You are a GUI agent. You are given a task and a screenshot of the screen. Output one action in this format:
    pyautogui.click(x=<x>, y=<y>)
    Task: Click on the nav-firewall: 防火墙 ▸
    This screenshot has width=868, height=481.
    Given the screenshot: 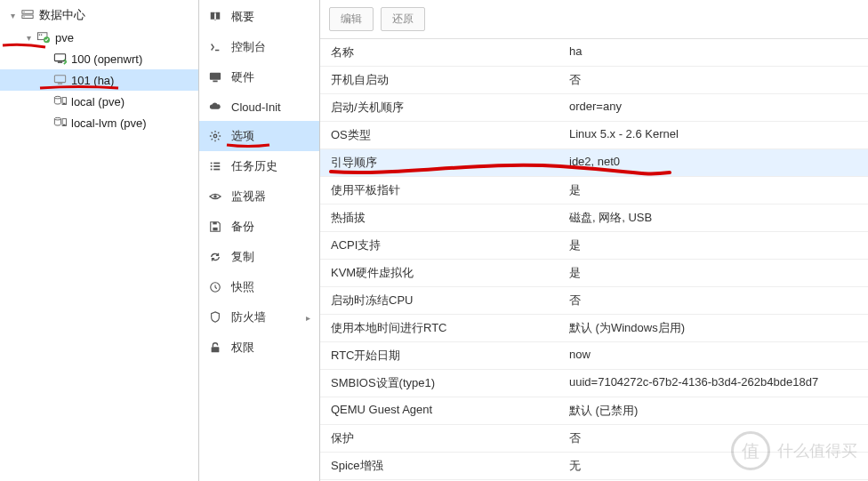 What is the action you would take?
    pyautogui.click(x=260, y=317)
    